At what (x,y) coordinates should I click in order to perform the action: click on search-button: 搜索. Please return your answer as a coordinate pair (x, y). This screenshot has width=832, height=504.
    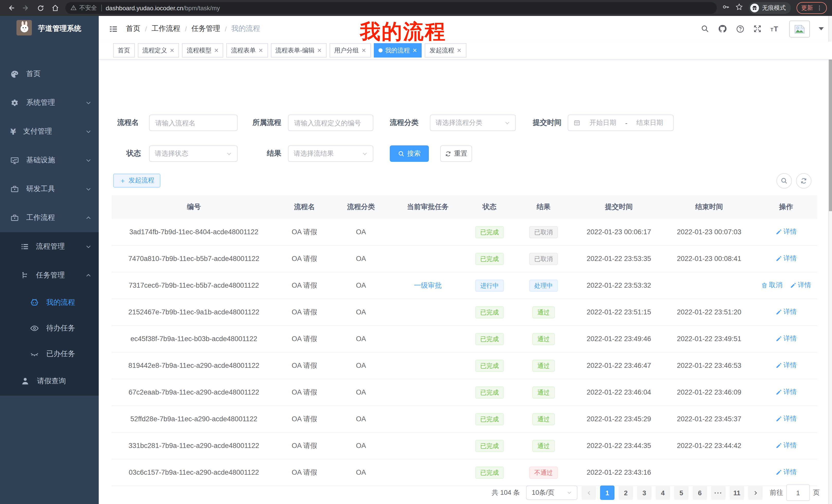
    Looking at the image, I should click on (409, 154).